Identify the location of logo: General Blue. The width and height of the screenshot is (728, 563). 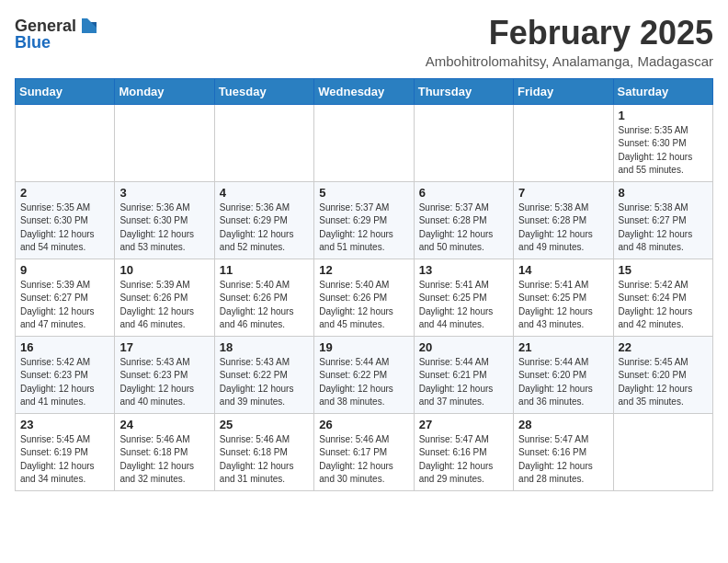
(57, 33).